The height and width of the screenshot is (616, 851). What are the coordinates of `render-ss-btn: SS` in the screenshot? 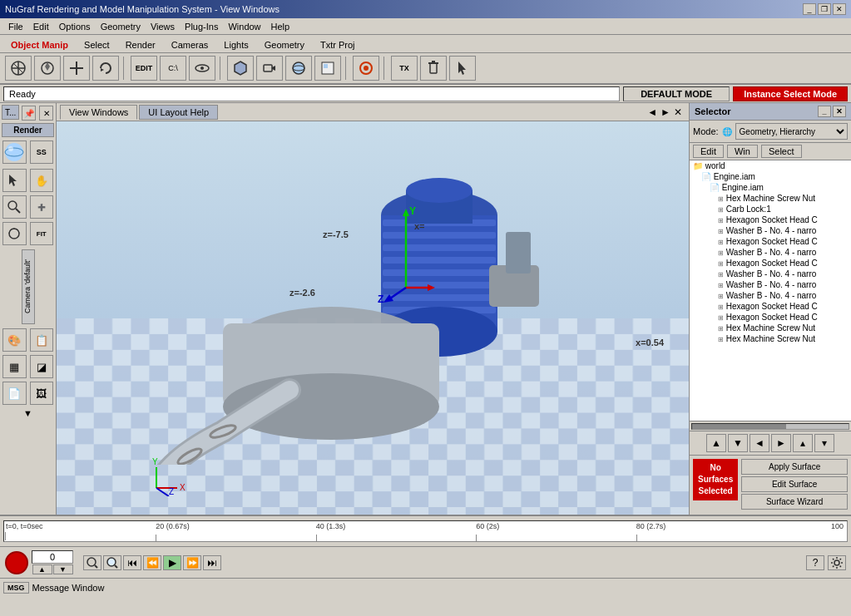 It's located at (42, 152).